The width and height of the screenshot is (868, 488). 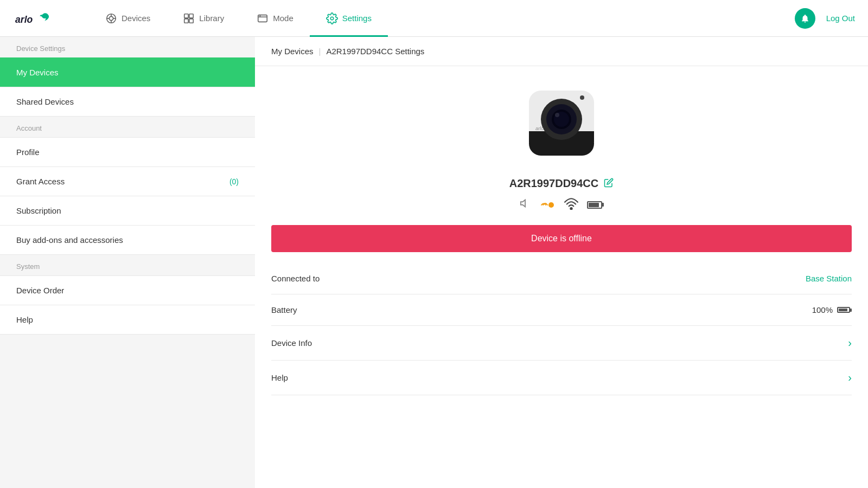 What do you see at coordinates (127, 48) in the screenshot?
I see `sidebar-section-device-settings: Device Settings` at bounding box center [127, 48].